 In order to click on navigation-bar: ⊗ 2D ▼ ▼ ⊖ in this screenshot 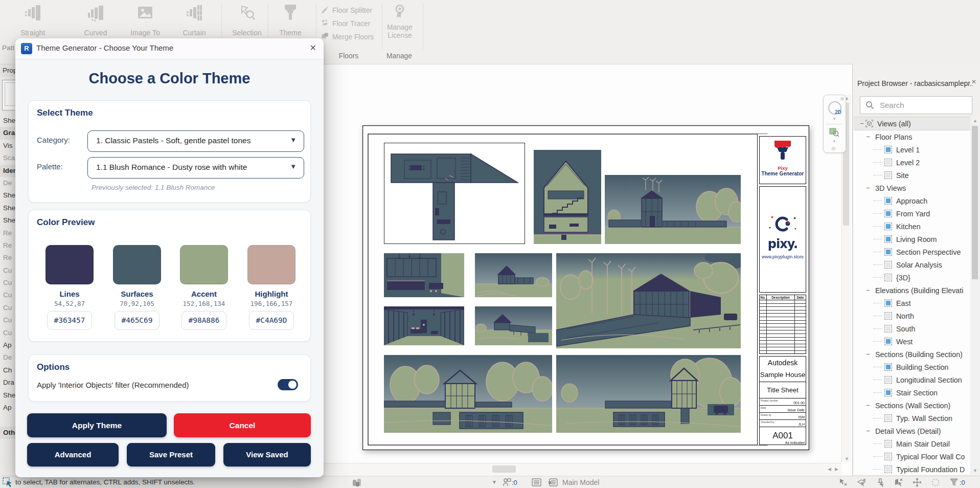, I will do `click(834, 124)`.